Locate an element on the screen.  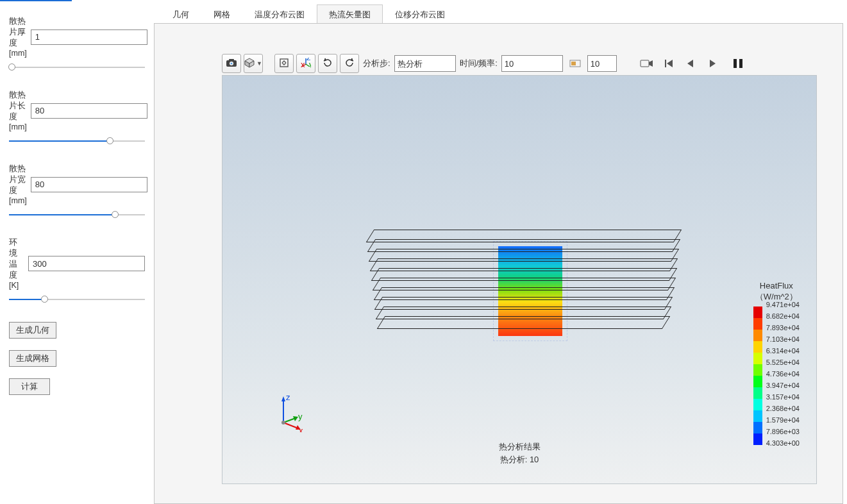
rotate-button is located at coordinates (349, 63).